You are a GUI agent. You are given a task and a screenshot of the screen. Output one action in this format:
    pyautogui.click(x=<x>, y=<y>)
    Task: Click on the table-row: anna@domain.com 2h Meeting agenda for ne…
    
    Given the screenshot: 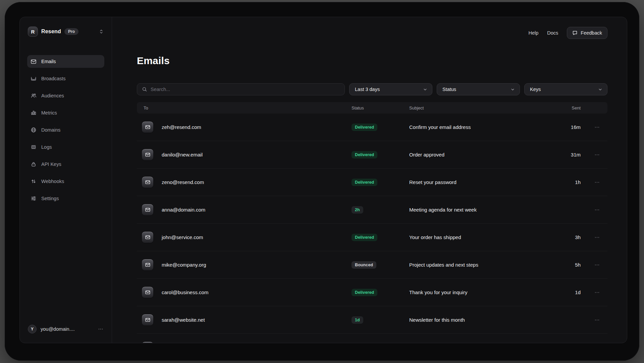 What is the action you would take?
    pyautogui.click(x=372, y=210)
    